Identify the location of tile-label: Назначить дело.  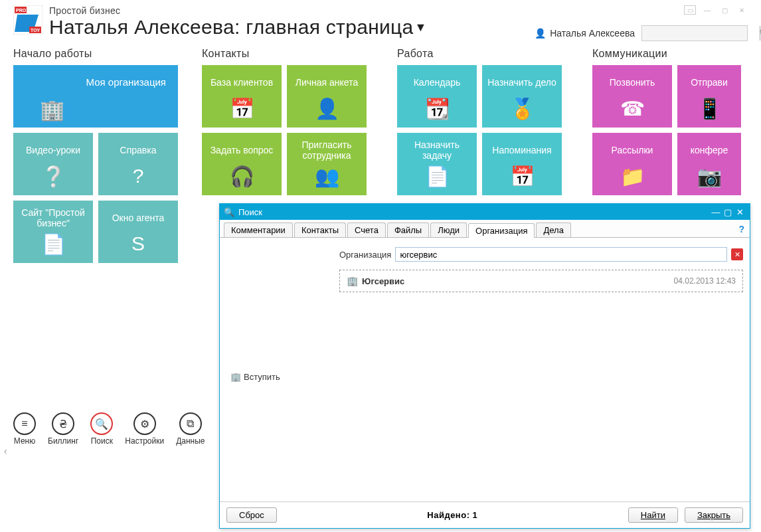
(522, 82).